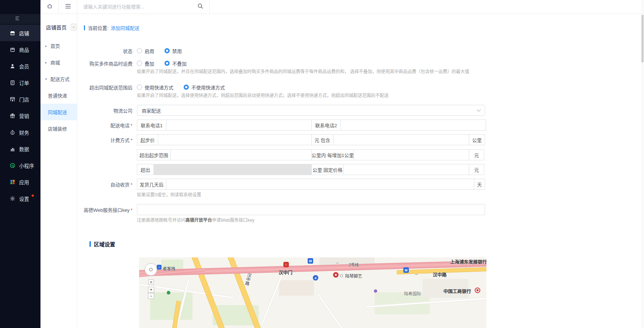 This screenshot has height=328, width=644. I want to click on no-stack-radio: 不叠加, so click(176, 63).